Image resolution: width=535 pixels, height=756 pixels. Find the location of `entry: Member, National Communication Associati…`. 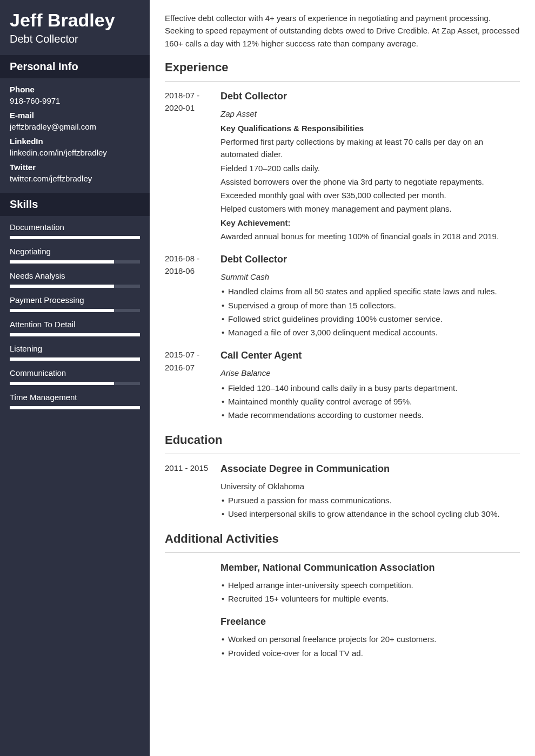

entry: Member, National Communication Associati… is located at coordinates (343, 583).